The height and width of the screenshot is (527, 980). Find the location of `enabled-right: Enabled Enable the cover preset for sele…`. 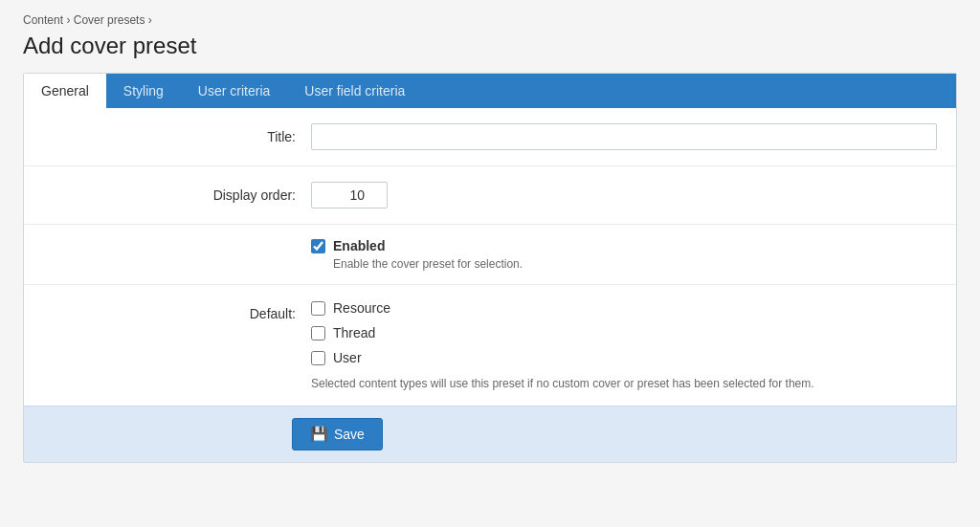

enabled-right: Enabled Enable the cover preset for sele… is located at coordinates (624, 254).